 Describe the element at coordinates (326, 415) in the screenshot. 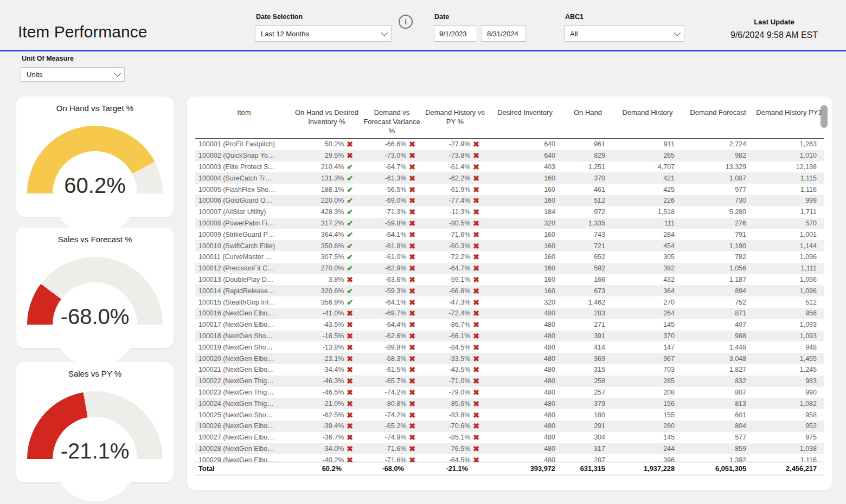

I see `metric-cell: -62.5% ✖` at that location.